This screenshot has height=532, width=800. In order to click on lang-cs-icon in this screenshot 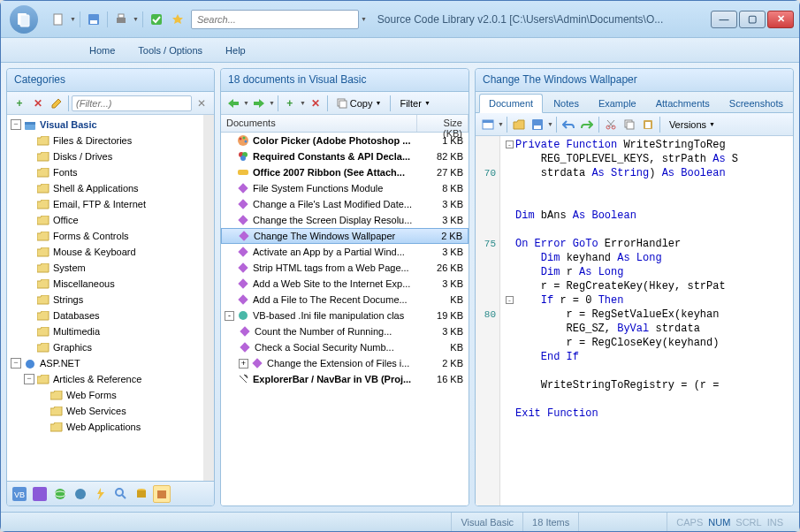, I will do `click(40, 494)`.